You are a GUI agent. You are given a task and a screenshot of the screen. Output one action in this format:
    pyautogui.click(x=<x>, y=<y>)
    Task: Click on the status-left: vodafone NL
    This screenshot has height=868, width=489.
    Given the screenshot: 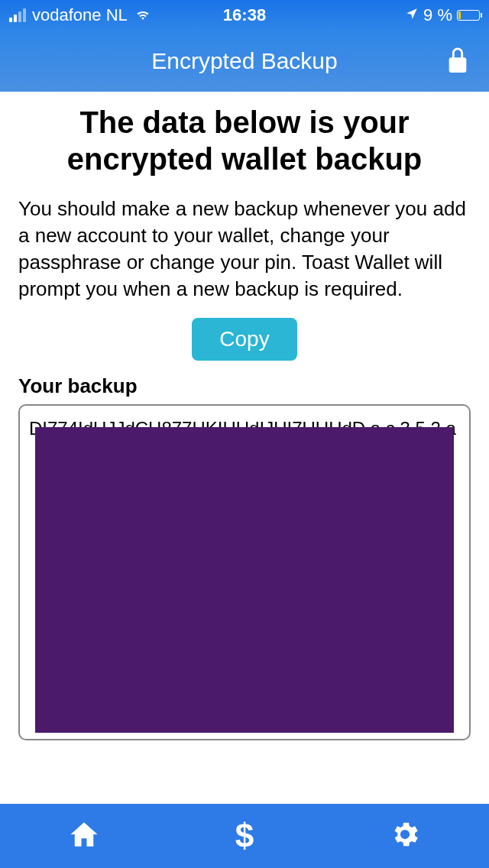 What is the action you would take?
    pyautogui.click(x=81, y=15)
    